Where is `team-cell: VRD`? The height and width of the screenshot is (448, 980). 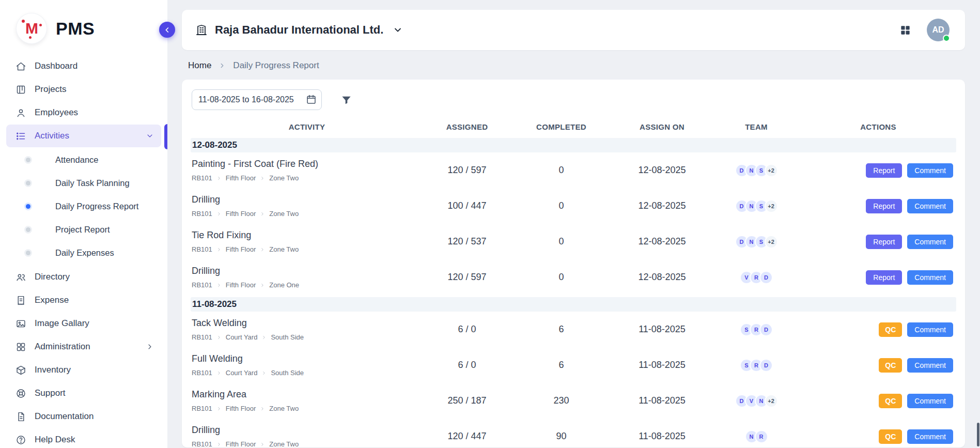
team-cell: VRD is located at coordinates (756, 277).